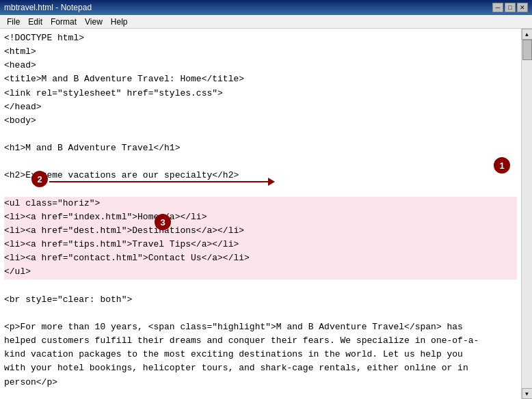 This screenshot has height=399, width=532. I want to click on code-line-16: <li><a href="contact.html">Contact Us</a…, so click(261, 258).